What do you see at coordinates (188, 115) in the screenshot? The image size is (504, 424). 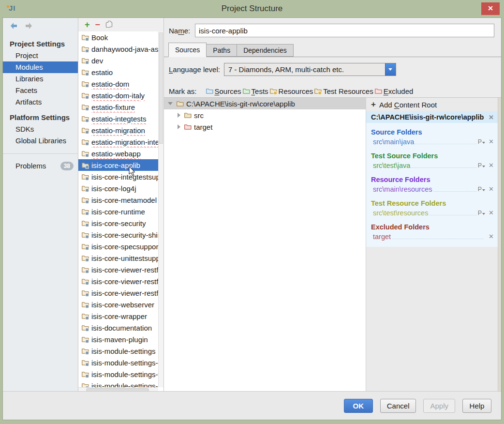 I see `folder-icon` at bounding box center [188, 115].